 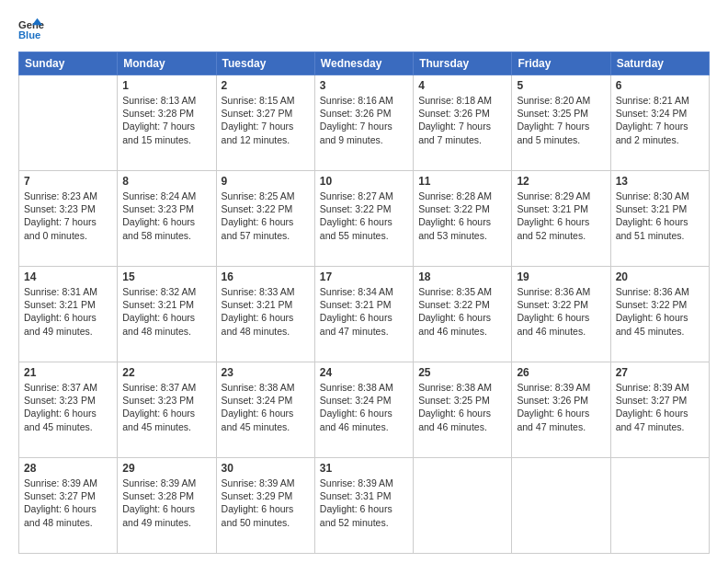 What do you see at coordinates (265, 64) in the screenshot?
I see `weekday-header-tuesday: Tuesday` at bounding box center [265, 64].